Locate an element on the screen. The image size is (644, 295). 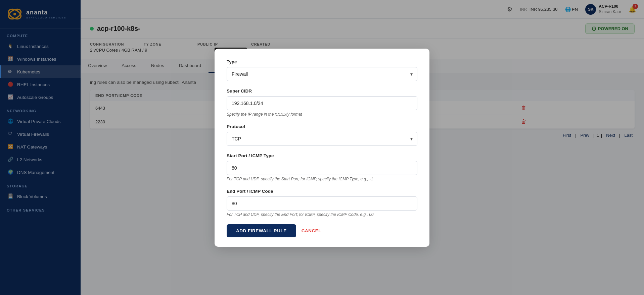
add-firewall-rule-button: ADD FIREWALL RULE is located at coordinates (261, 231).